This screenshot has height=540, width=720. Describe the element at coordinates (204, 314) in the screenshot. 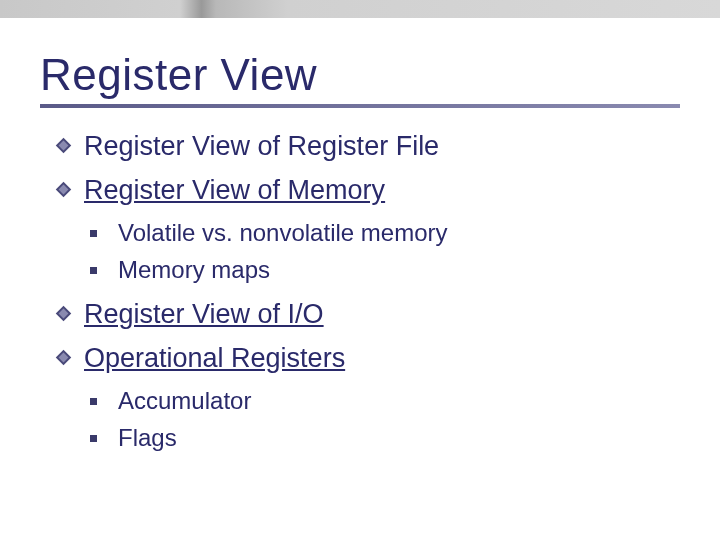

I see `item-link: Register View of I/O` at that location.